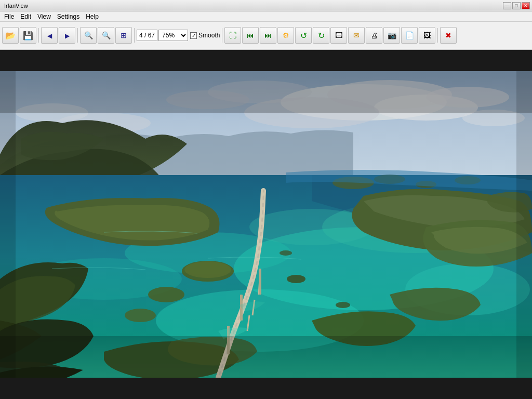 This screenshot has width=532, height=399. Describe the element at coordinates (427, 35) in the screenshot. I see `thumbnail-icon` at that location.